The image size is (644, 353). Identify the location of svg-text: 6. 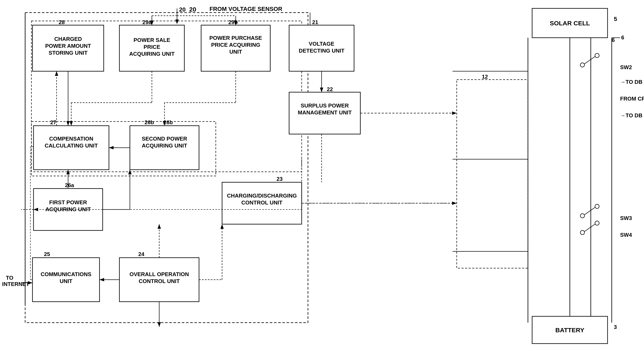
(622, 38).